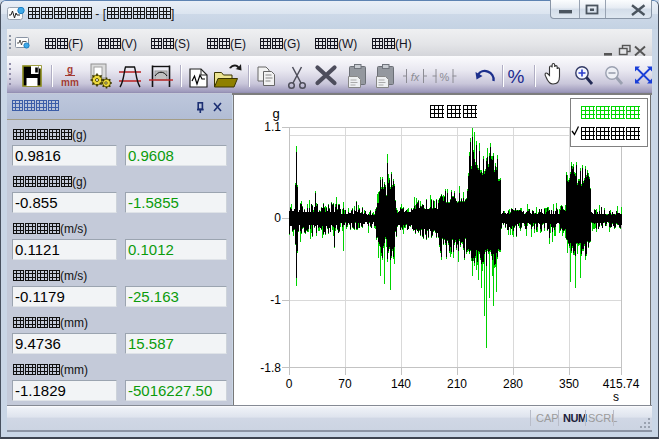  What do you see at coordinates (276, 300) in the screenshot?
I see `svg-text: -1` at bounding box center [276, 300].